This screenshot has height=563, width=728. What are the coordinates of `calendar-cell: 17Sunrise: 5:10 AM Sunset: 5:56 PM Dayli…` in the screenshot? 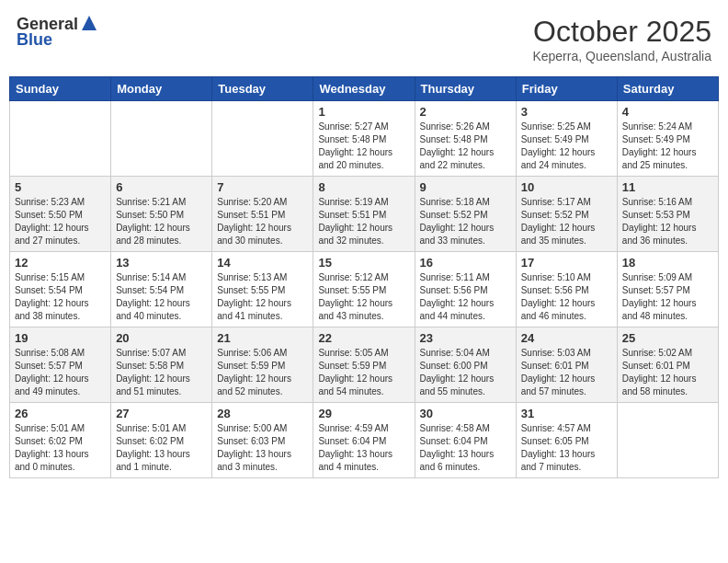 It's located at (566, 290).